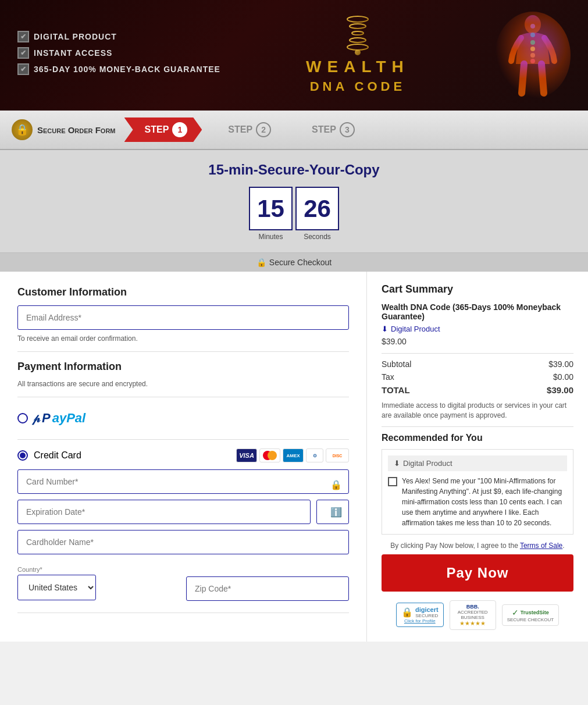 The width and height of the screenshot is (588, 705). I want to click on secure-checkout-lock-icon: 🔒, so click(262, 262).